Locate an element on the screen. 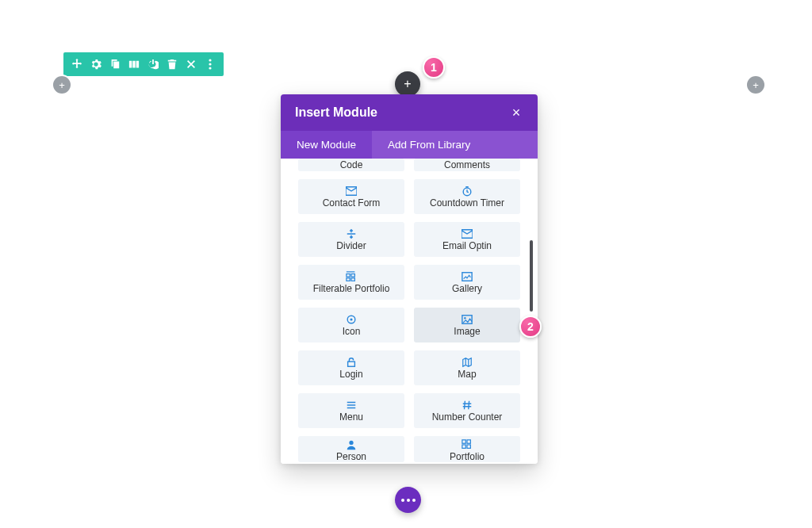 The height and width of the screenshot is (528, 812). person-icon is located at coordinates (351, 445).